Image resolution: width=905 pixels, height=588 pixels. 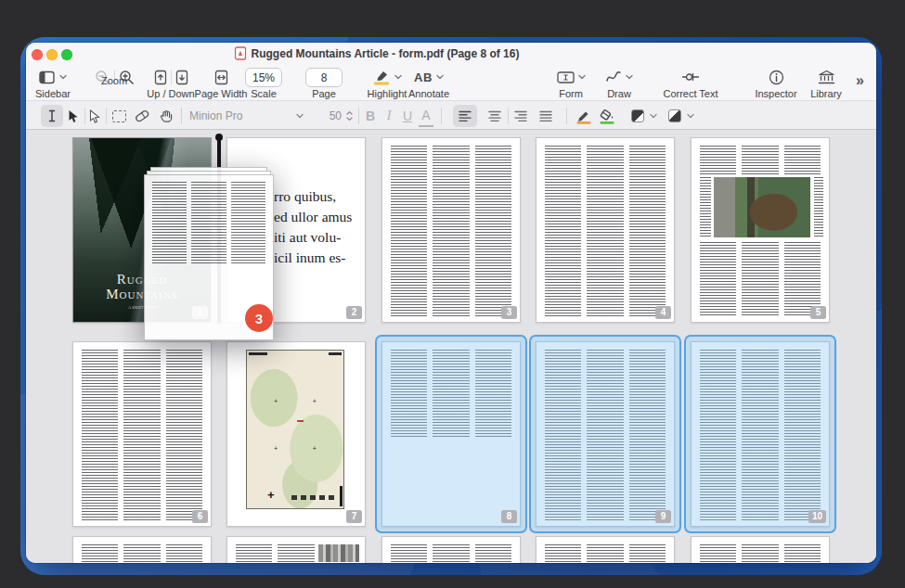 I want to click on page-width-button: Page Width, so click(x=221, y=83).